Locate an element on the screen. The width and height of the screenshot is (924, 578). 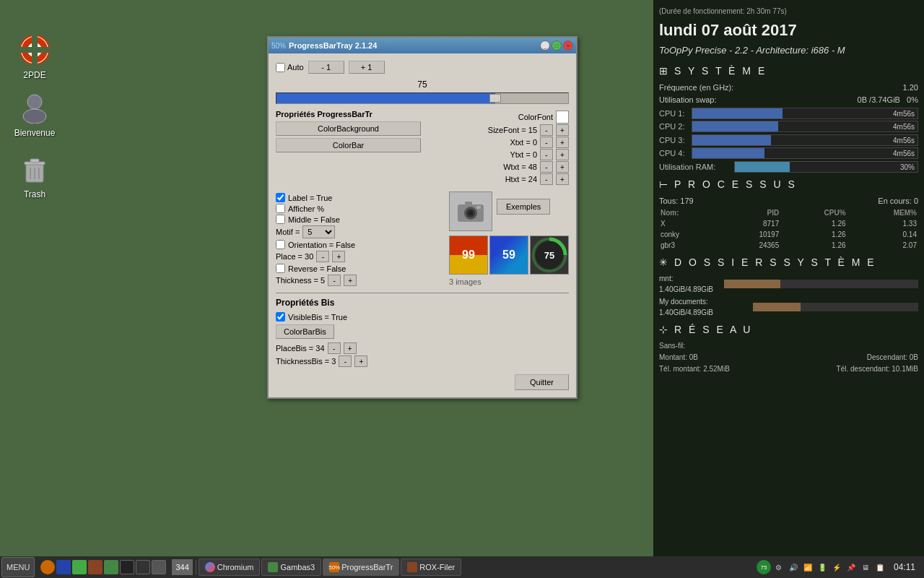
swap-row: Utilisation swap: 0B /3.74GiB 0% is located at coordinates (788, 100).